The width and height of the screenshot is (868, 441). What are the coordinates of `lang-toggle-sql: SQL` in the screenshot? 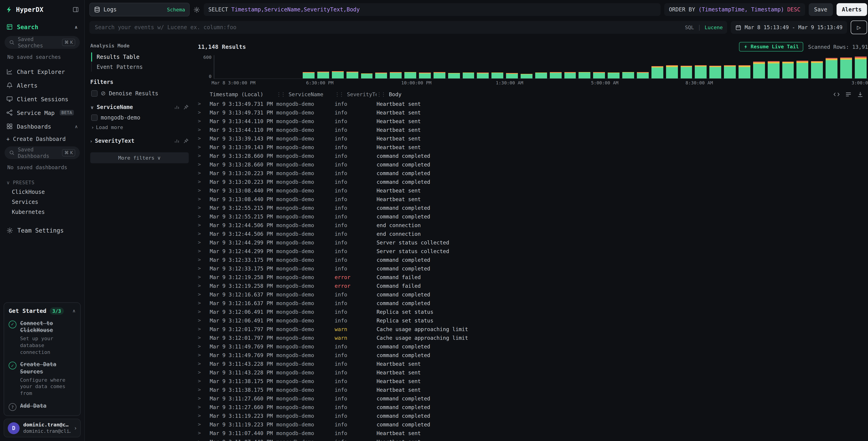 It's located at (689, 27).